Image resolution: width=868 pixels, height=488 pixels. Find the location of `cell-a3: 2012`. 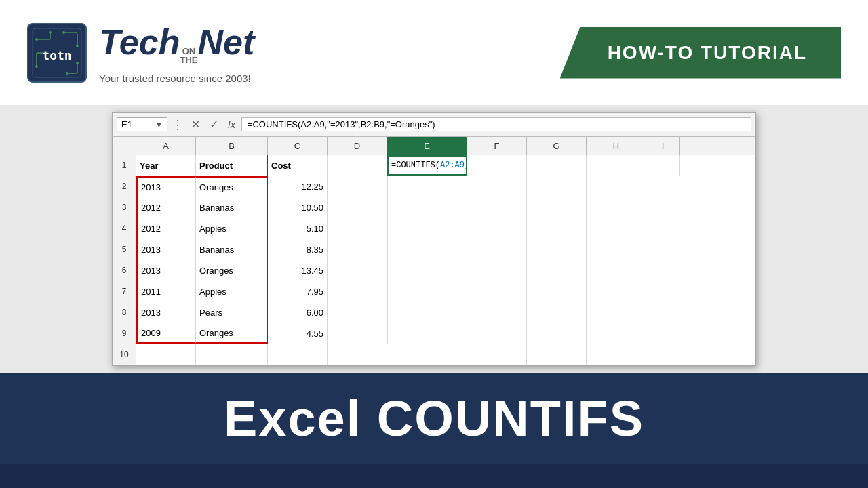

cell-a3: 2012 is located at coordinates (166, 207).